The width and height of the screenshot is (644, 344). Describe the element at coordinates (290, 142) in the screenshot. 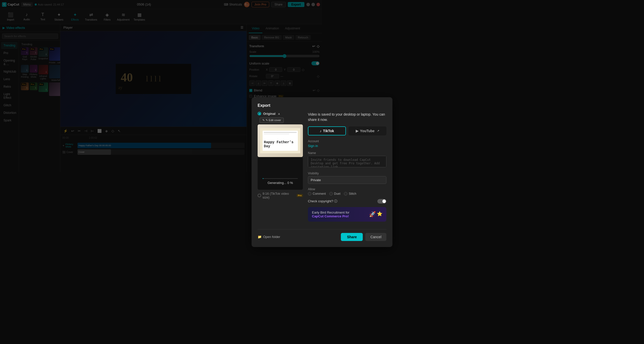

I see `modal-layout: Original ▲ ✎ ✎ Edit cover` at that location.